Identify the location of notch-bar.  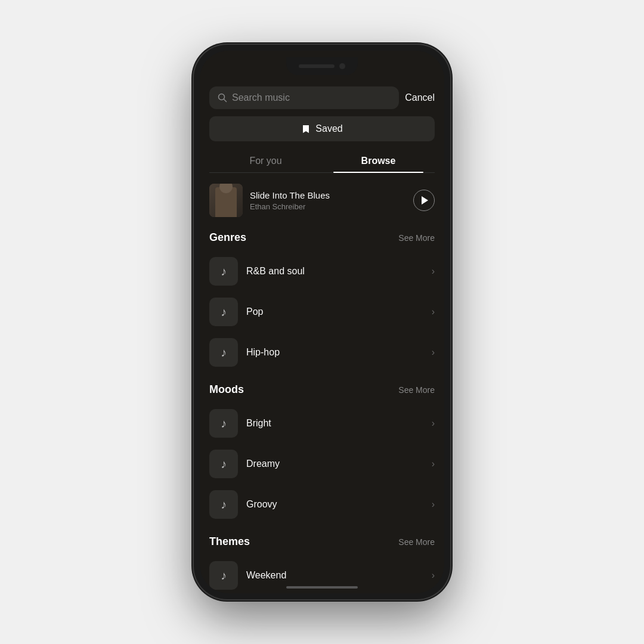
(322, 66).